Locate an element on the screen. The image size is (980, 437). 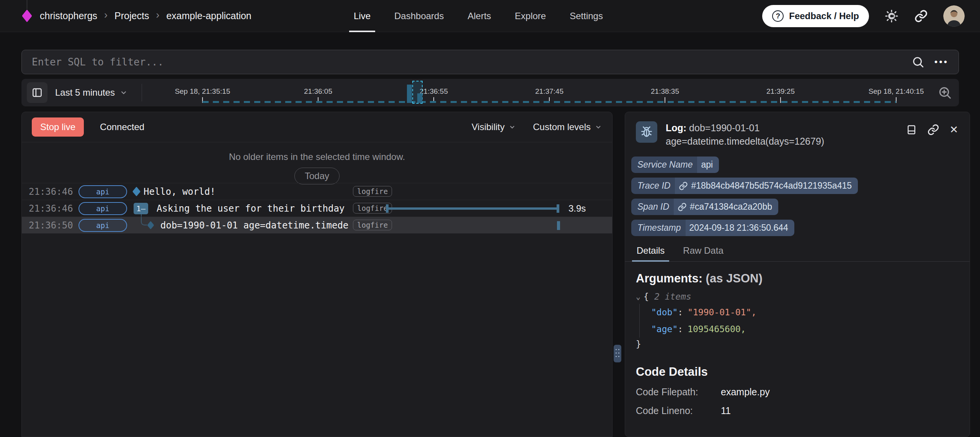
avatar-image is located at coordinates (954, 16).